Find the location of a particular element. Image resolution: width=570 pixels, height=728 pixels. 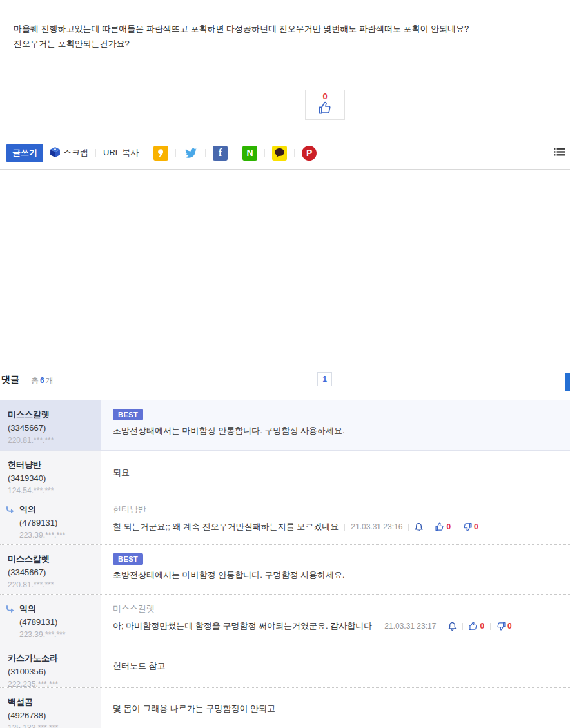

comment-row: 익의(4789131)223.39.***.***헌터냥반헐 되는거군요;; 왜… is located at coordinates (285, 520).